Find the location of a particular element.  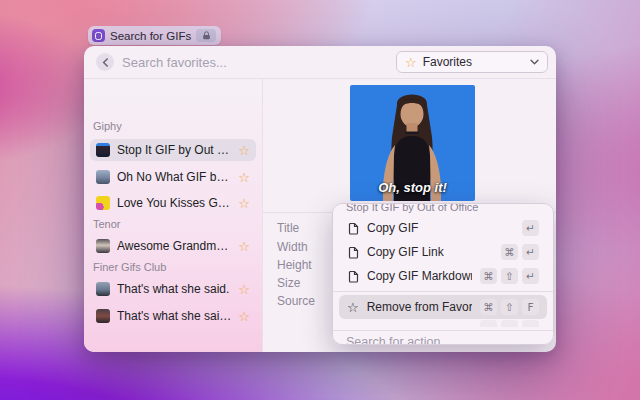

menu-item-label: Copy GIF Link is located at coordinates (430, 252).